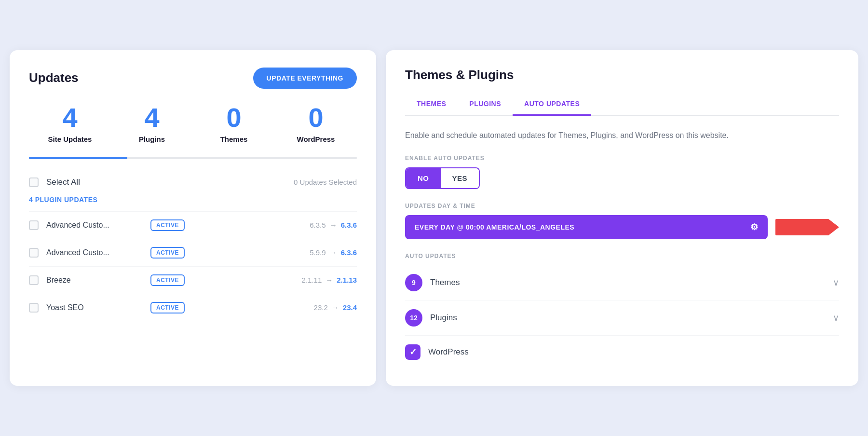 The width and height of the screenshot is (868, 436). What do you see at coordinates (622, 256) in the screenshot?
I see `auto-updates-label: AUTO UPDATES` at bounding box center [622, 256].